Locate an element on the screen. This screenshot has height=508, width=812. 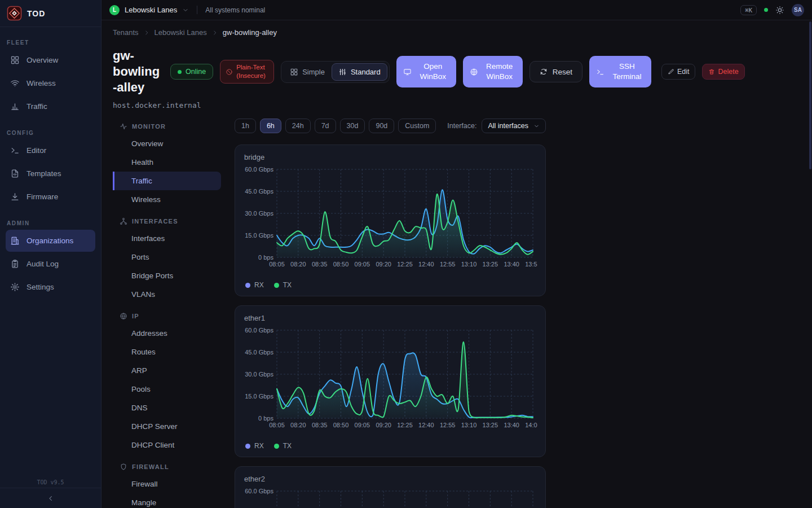
chart-legend: RXTX is located at coordinates (390, 283).